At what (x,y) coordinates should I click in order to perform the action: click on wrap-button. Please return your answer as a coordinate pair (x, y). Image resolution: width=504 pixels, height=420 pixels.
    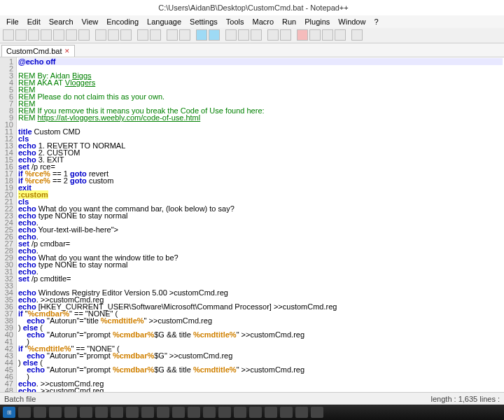
    Looking at the image, I should click on (231, 35).